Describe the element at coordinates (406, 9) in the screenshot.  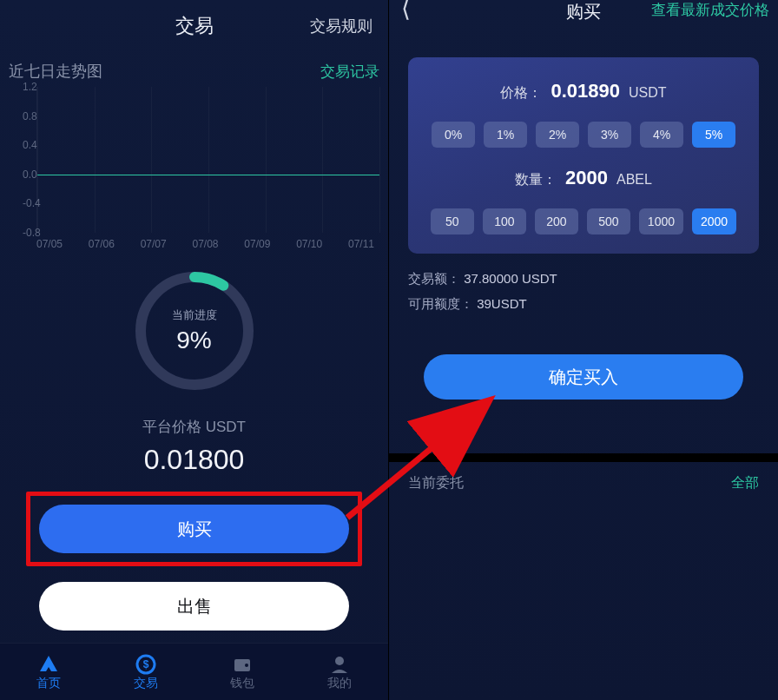
I see `back-icon: ⟨` at that location.